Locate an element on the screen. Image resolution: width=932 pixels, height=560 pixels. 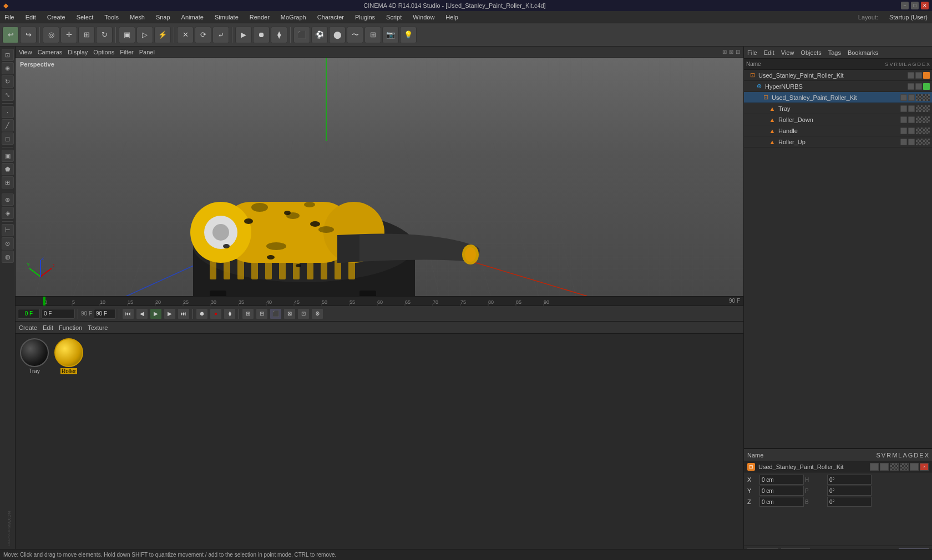
menu-create: Create is located at coordinates (57, 17).